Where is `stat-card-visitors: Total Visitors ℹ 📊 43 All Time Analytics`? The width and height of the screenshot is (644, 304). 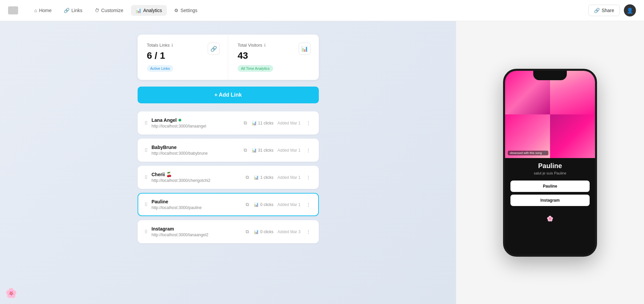
stat-card-visitors: Total Visitors ℹ 📊 43 All Time Analytics is located at coordinates (274, 57).